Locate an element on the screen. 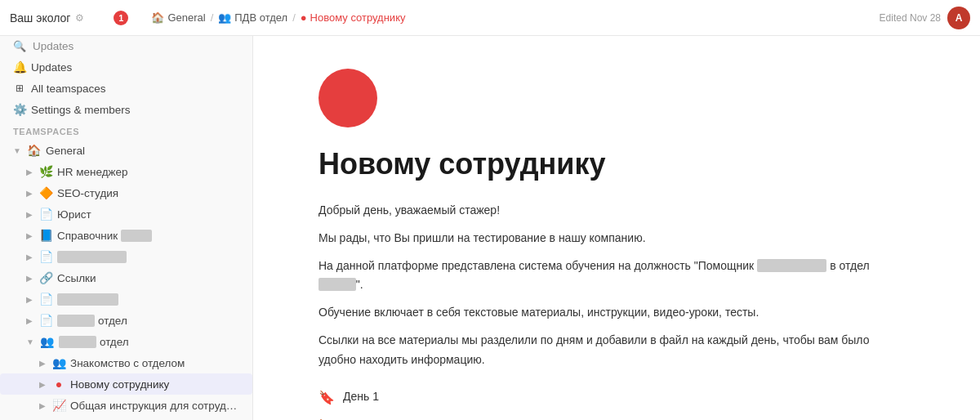 The image size is (980, 420). blurred-label: ████████ is located at coordinates (149, 257).